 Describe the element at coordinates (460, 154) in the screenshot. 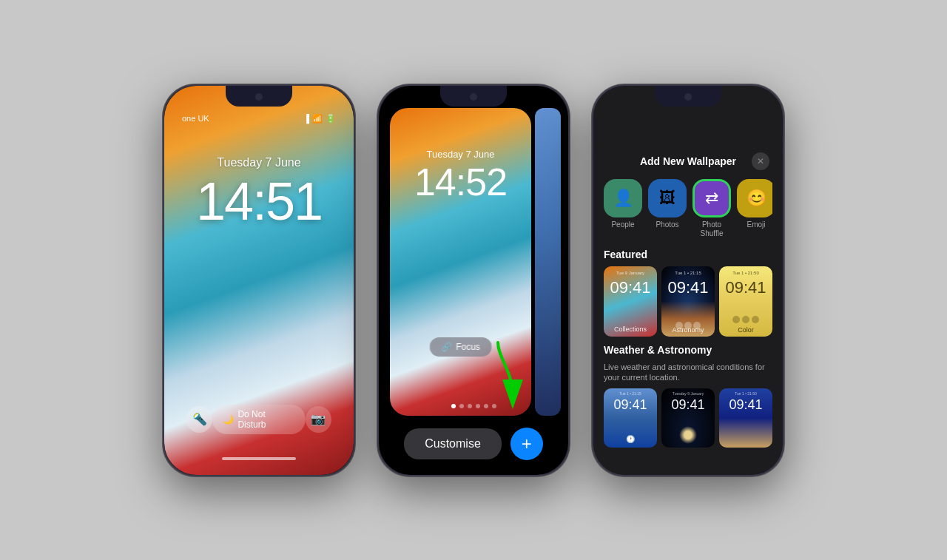

I see `preview-date: Tuesday 7 June` at that location.